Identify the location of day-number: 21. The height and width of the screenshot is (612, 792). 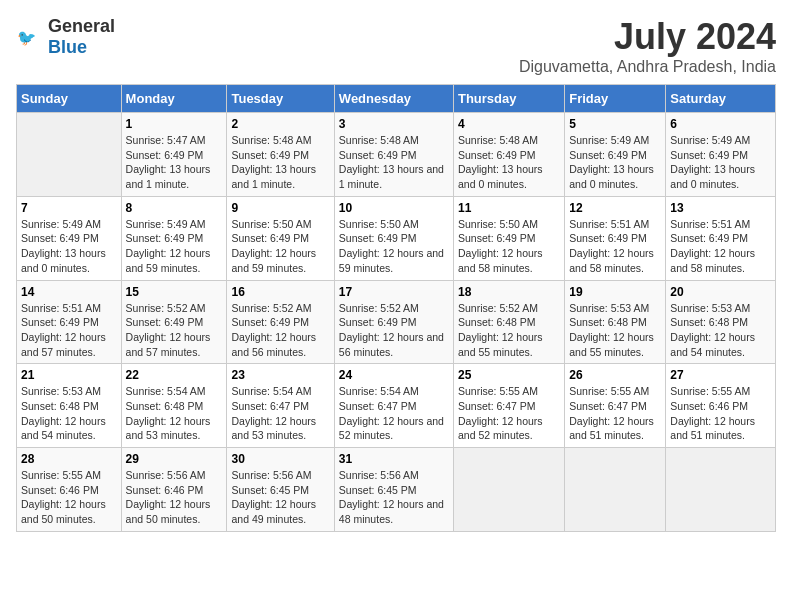
(69, 375).